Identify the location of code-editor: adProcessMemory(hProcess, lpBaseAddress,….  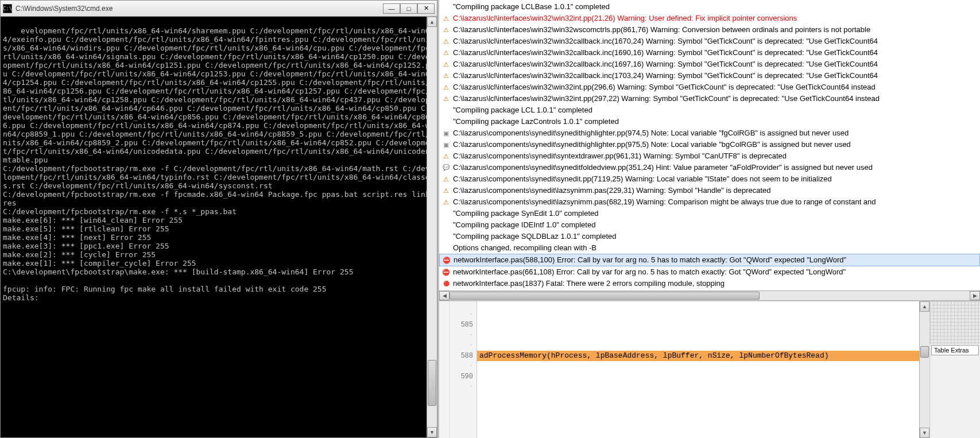
(698, 370).